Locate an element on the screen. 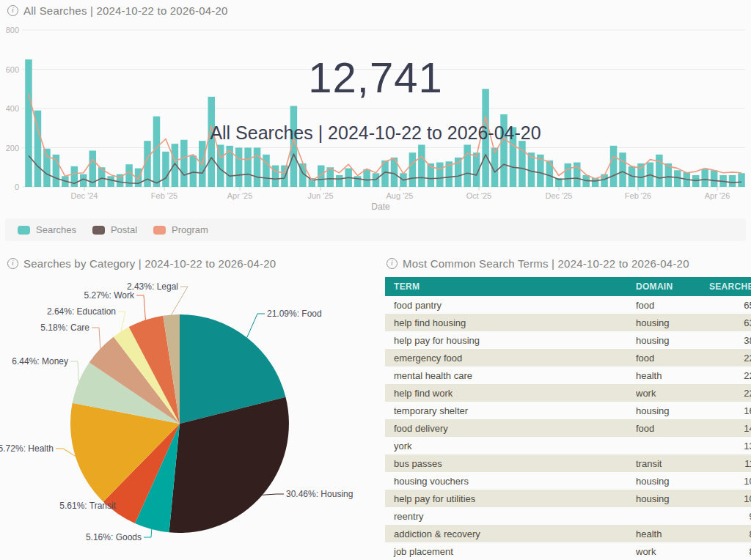 The image size is (751, 560). term-cell: mental health care is located at coordinates (510, 375).